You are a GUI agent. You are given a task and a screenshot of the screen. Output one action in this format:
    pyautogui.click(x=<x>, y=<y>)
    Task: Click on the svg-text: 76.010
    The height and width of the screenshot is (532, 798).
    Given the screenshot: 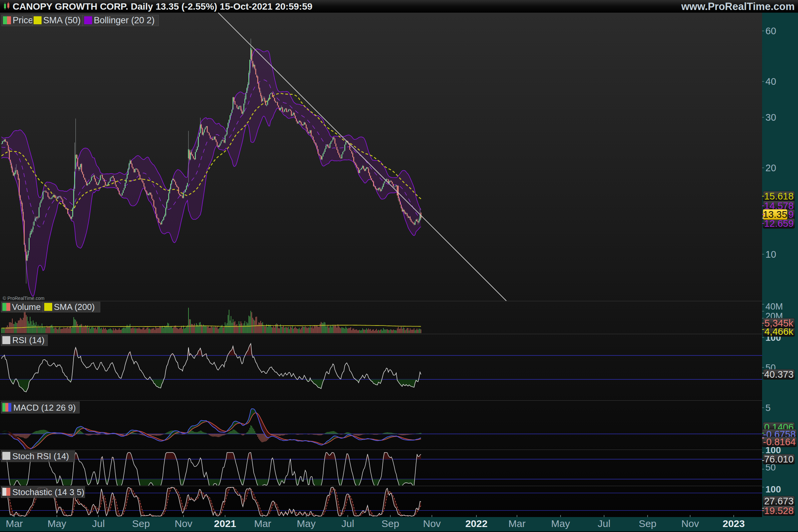 What is the action you would take?
    pyautogui.click(x=779, y=459)
    